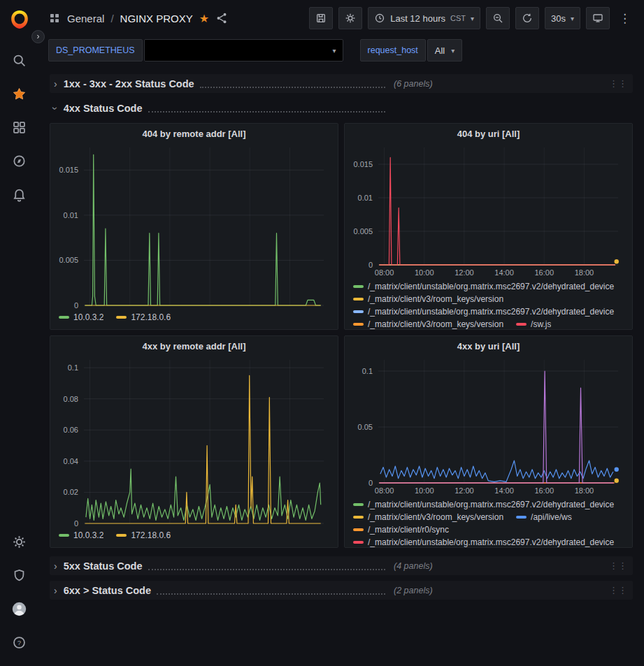  What do you see at coordinates (204, 18) in the screenshot?
I see `favorite-star-icon: ★` at bounding box center [204, 18].